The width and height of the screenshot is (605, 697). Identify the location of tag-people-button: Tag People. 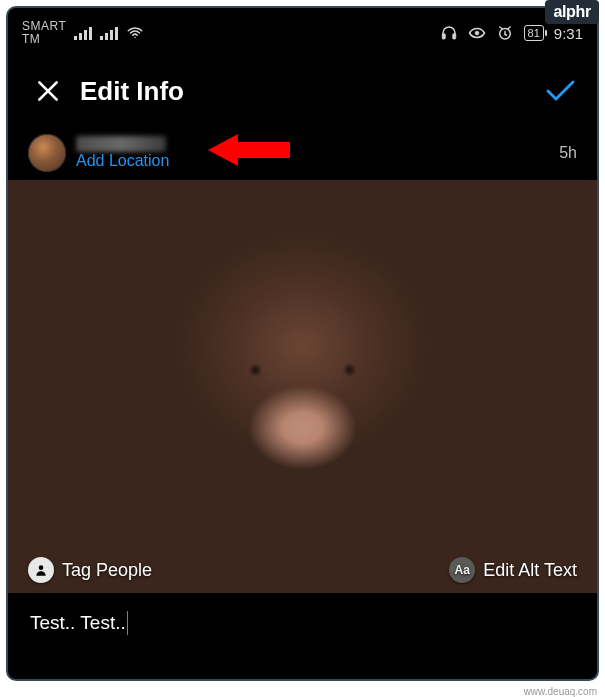
(90, 570).